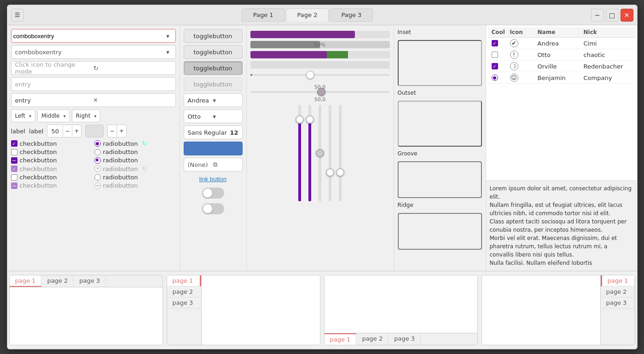 The height and width of the screenshot is (354, 644). What do you see at coordinates (88, 36) in the screenshot?
I see `combobox-entry-input` at bounding box center [88, 36].